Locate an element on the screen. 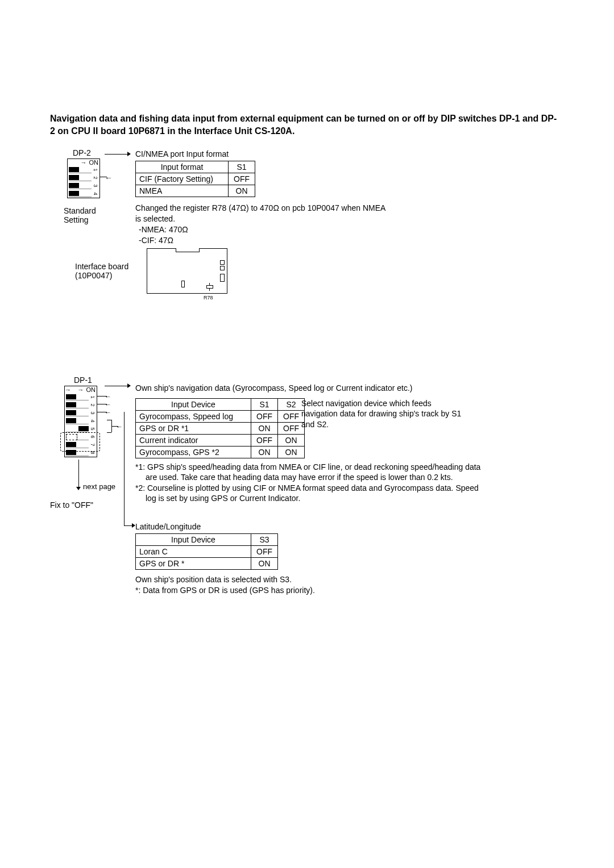 Image resolution: width=614 pixels, height=868 pixels. standard-setting-label: Standard Setting is located at coordinates (92, 215).